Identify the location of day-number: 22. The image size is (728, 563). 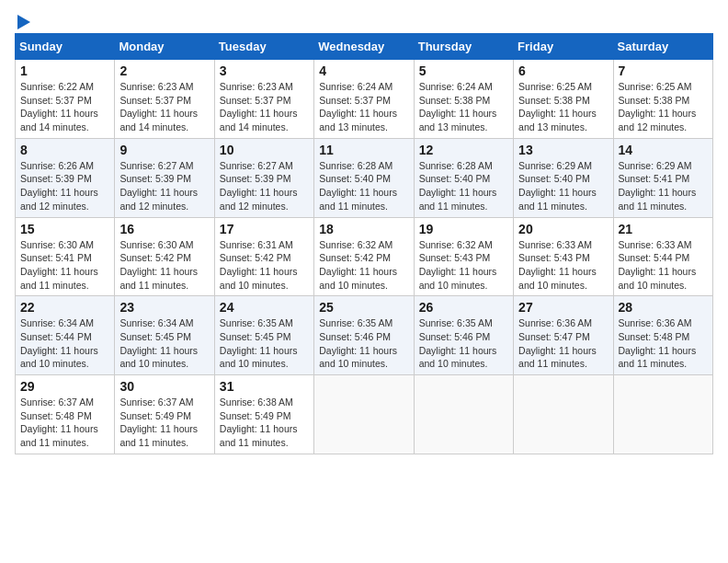
(64, 307).